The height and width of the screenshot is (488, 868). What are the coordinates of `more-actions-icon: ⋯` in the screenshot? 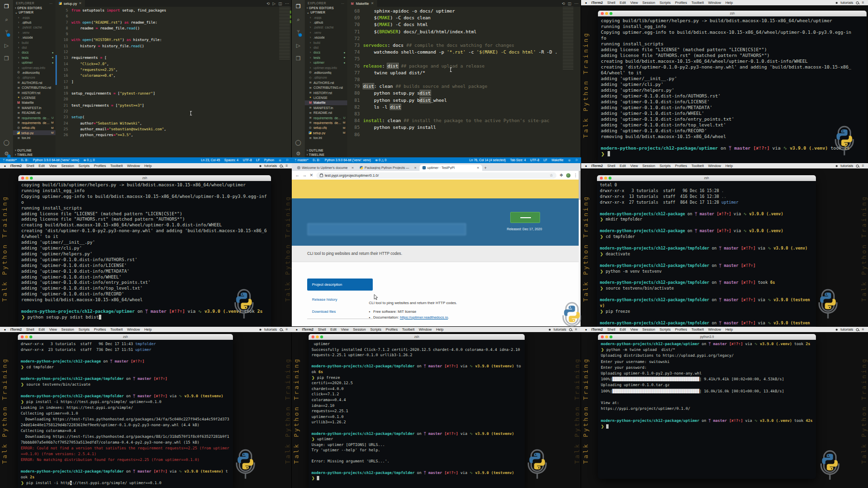 It's located at (342, 3).